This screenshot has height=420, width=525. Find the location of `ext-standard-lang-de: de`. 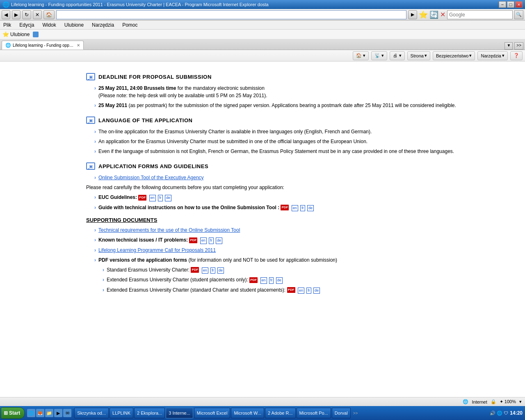

ext-standard-lang-de: de is located at coordinates (317, 291).